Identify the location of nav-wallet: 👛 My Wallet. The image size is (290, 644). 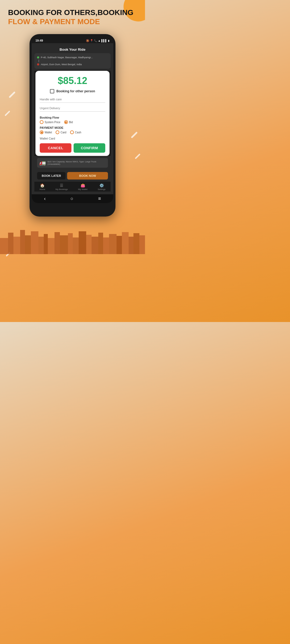
(83, 187).